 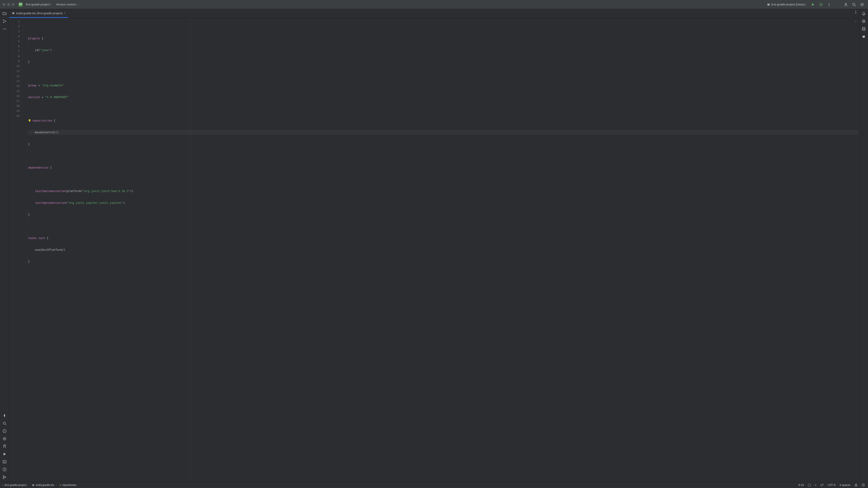 I want to click on line-numbers: 1234567891011121314151617181920, so click(x=16, y=250).